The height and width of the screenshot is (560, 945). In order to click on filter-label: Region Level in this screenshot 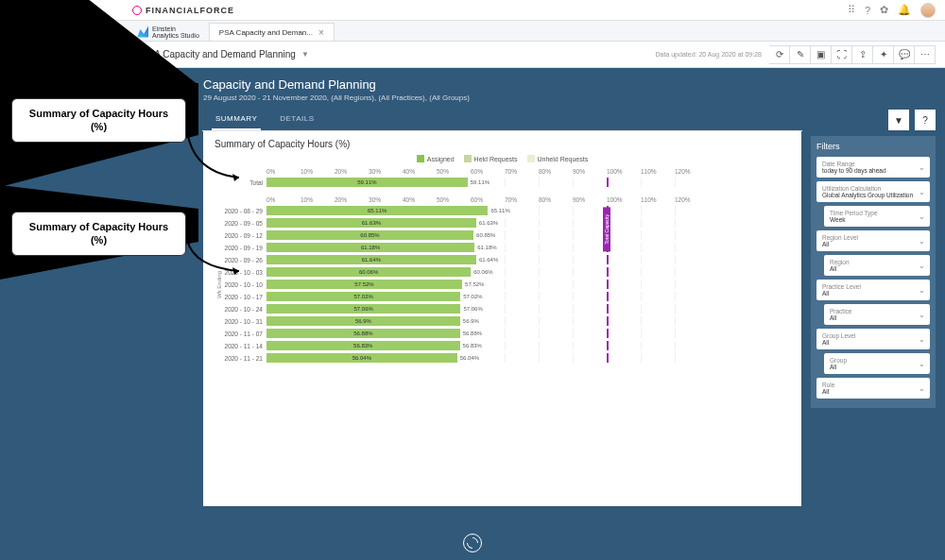, I will do `click(873, 238)`.